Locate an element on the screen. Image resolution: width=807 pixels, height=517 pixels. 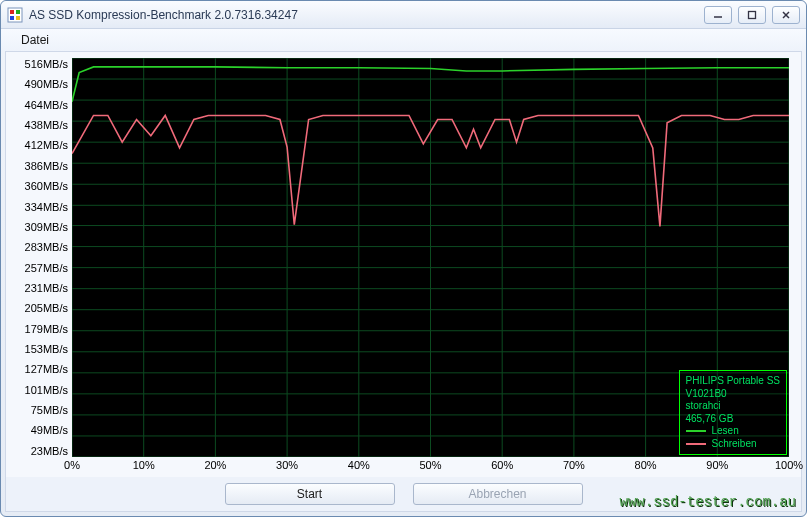
x-tick-label: 50% is located at coordinates (430, 465).